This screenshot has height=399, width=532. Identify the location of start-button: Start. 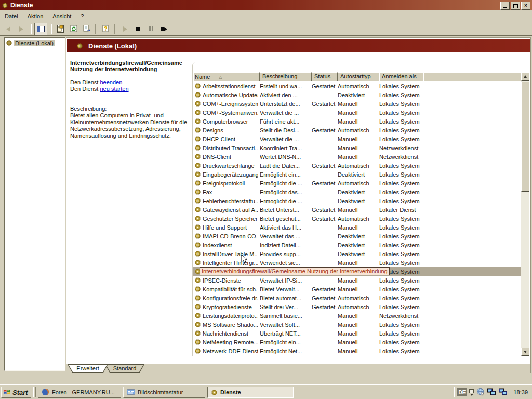
(16, 392).